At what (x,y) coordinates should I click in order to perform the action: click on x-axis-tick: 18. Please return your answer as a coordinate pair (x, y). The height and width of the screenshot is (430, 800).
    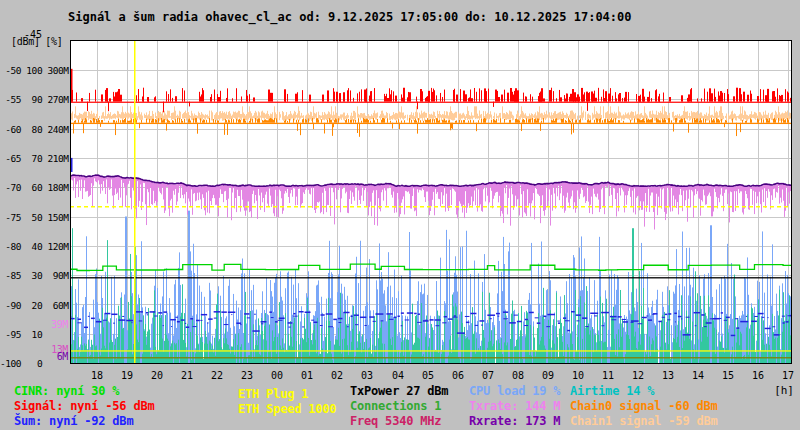
    Looking at the image, I should click on (97, 376).